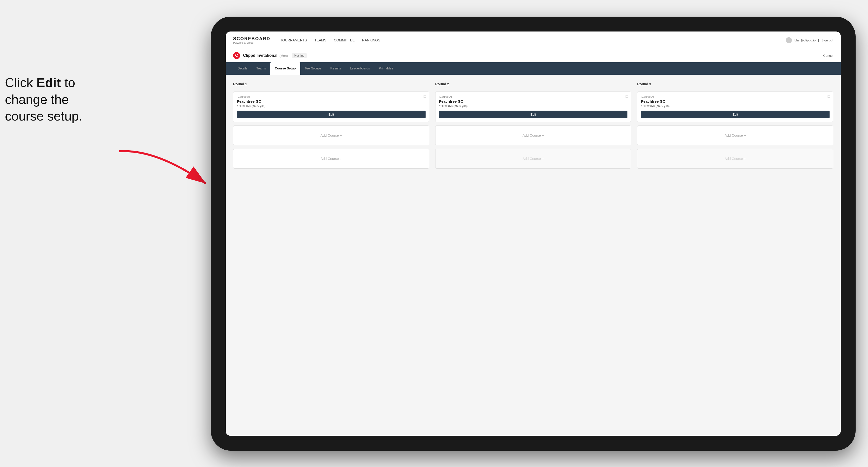 This screenshot has height=467, width=868. What do you see at coordinates (805, 40) in the screenshot?
I see `user-email: blair@clippd.io` at bounding box center [805, 40].